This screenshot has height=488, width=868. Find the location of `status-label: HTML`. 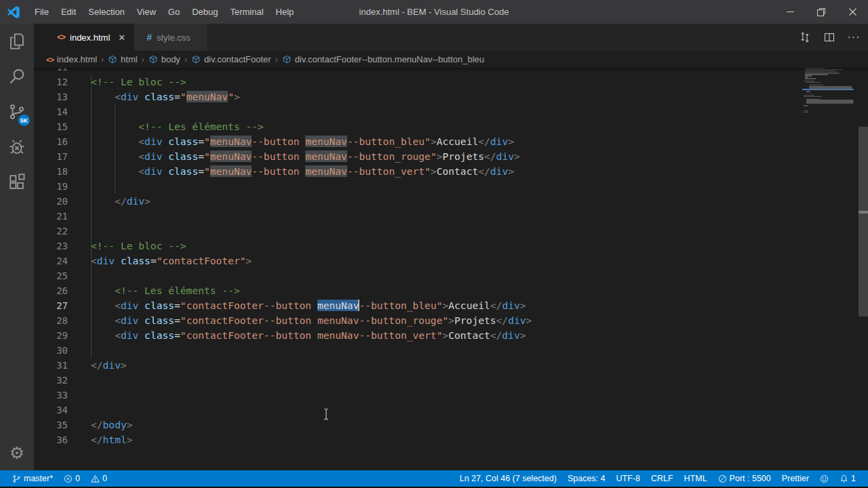

status-label: HTML is located at coordinates (696, 479).